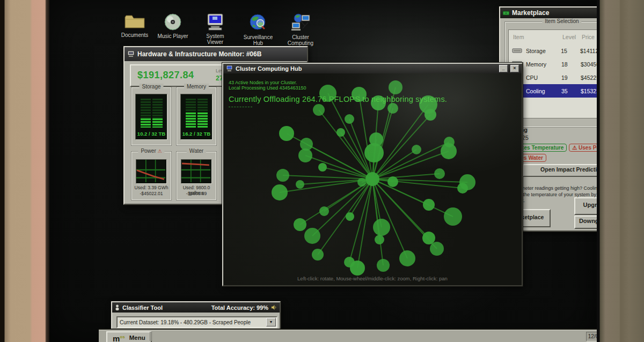  I want to click on money-icon, so click(506, 13).